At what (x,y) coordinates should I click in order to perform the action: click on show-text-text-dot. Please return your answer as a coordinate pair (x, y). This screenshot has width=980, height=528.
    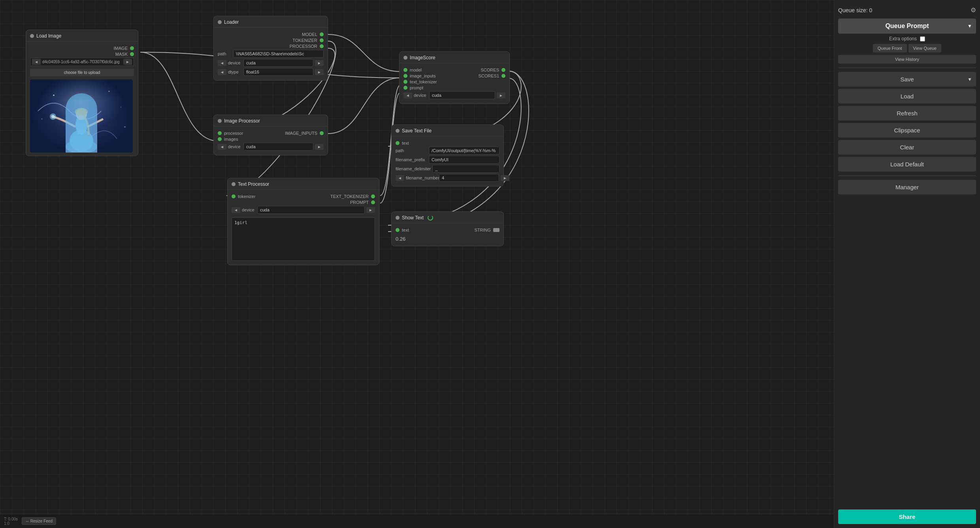
    Looking at the image, I should click on (398, 230).